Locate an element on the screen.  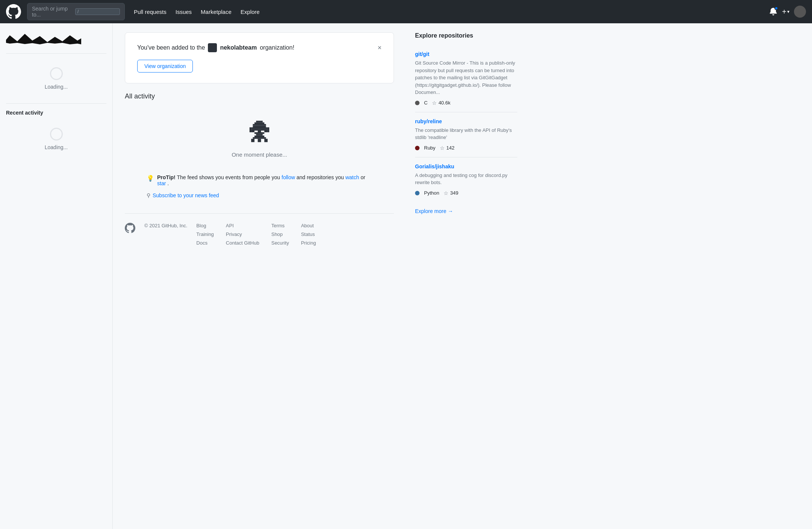
footer-github-logo is located at coordinates (130, 228).